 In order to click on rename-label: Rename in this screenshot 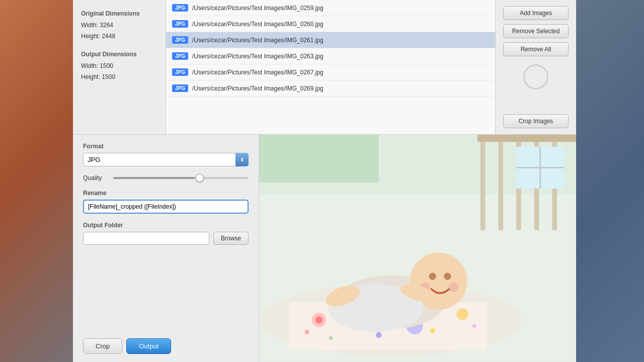, I will do `click(166, 193)`.